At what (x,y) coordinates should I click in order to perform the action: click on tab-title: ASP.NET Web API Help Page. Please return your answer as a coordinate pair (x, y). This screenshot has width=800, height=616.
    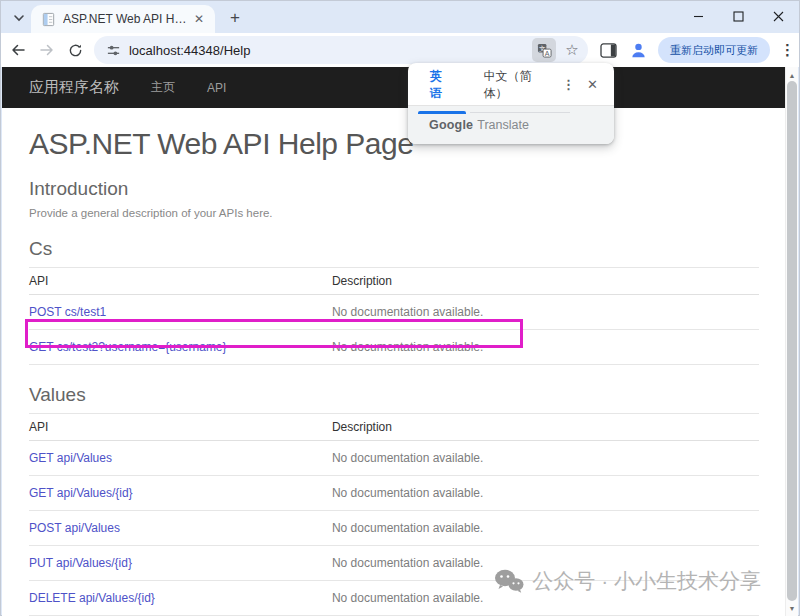
    Looking at the image, I should click on (127, 19).